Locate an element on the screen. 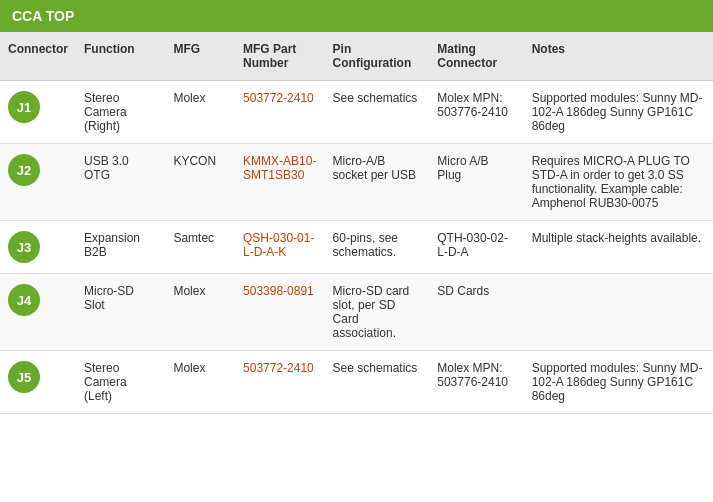 Image resolution: width=713 pixels, height=502 pixels. notes-cell: Requires MICRO-A PLUG TO STD-A in order … is located at coordinates (618, 182).